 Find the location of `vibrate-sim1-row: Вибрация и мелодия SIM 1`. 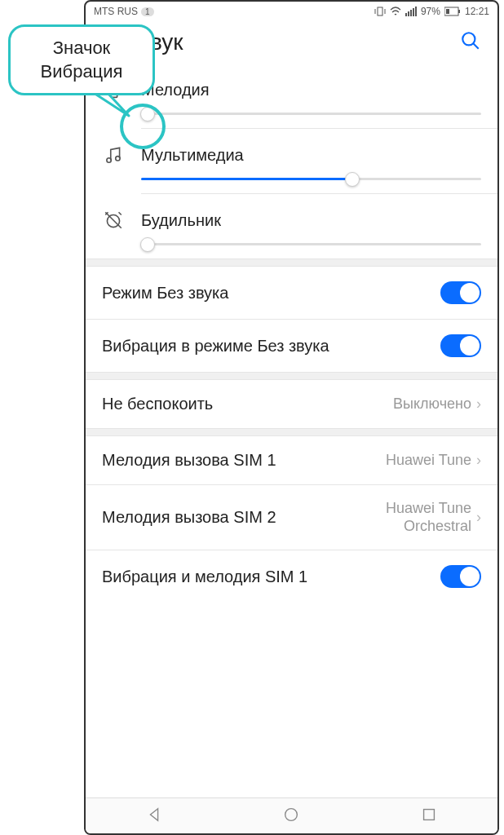

vibrate-sim1-row: Вибрация и мелодия SIM 1 is located at coordinates (292, 577).